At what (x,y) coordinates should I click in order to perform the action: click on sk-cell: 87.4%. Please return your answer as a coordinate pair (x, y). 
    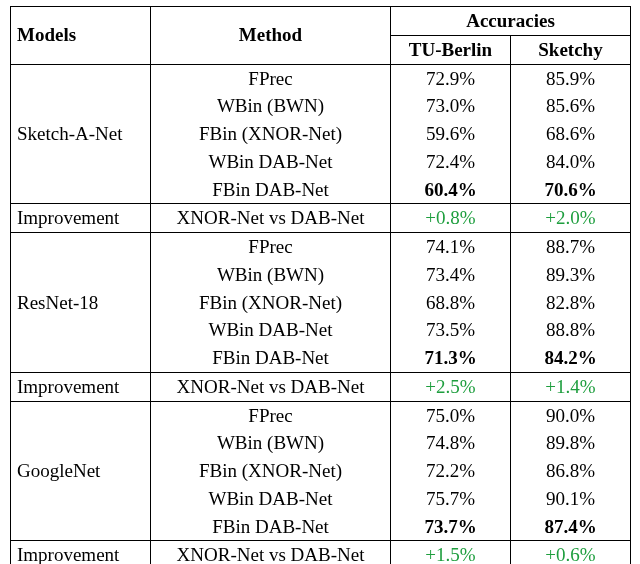
    Looking at the image, I should click on (571, 527).